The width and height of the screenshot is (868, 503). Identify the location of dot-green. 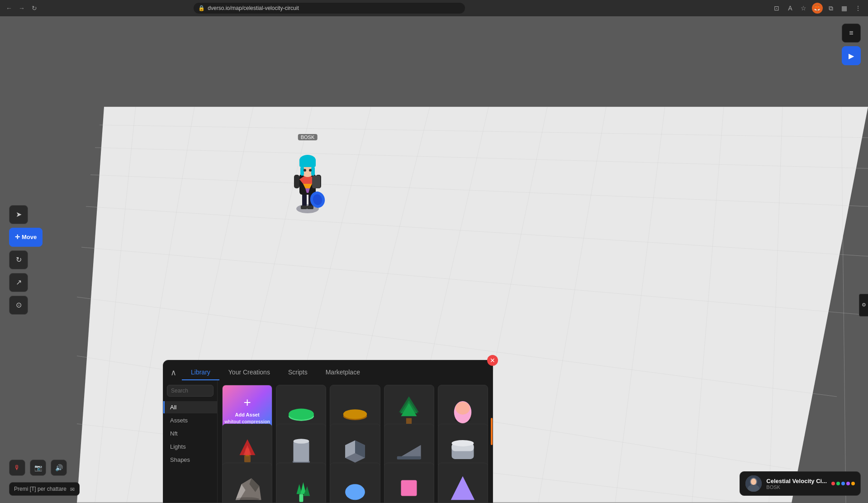
(838, 484).